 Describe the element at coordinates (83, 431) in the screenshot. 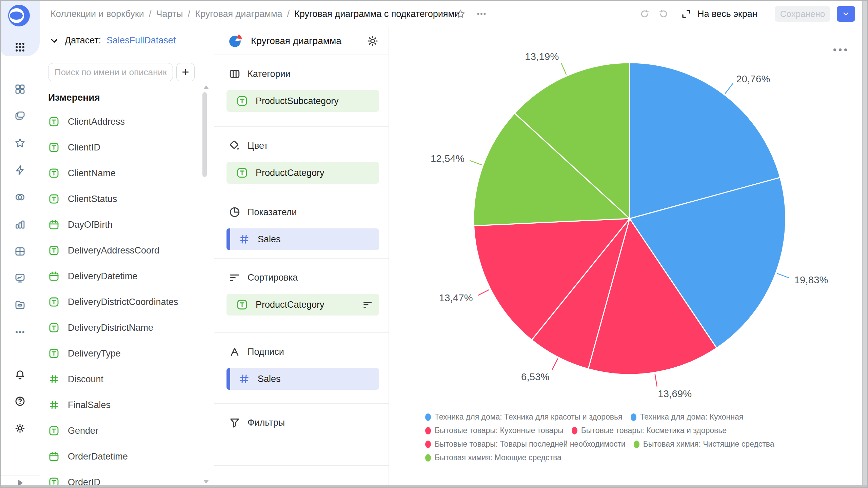

I see `field-name: Gender` at that location.